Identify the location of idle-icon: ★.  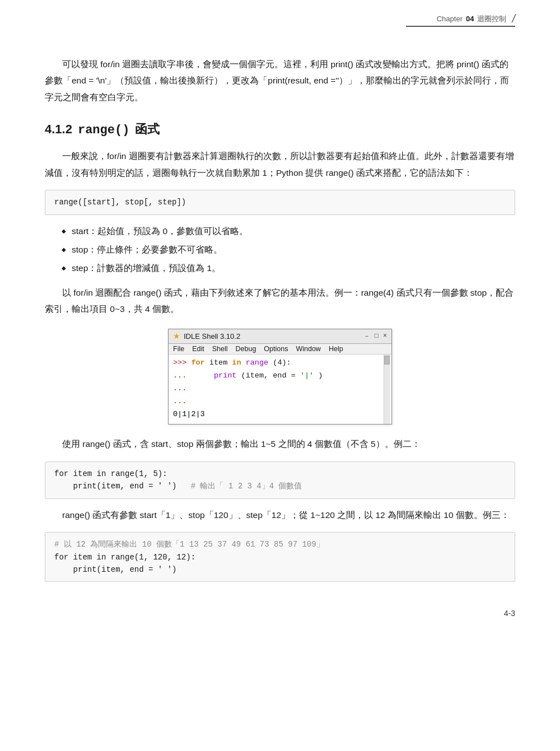
(177, 336).